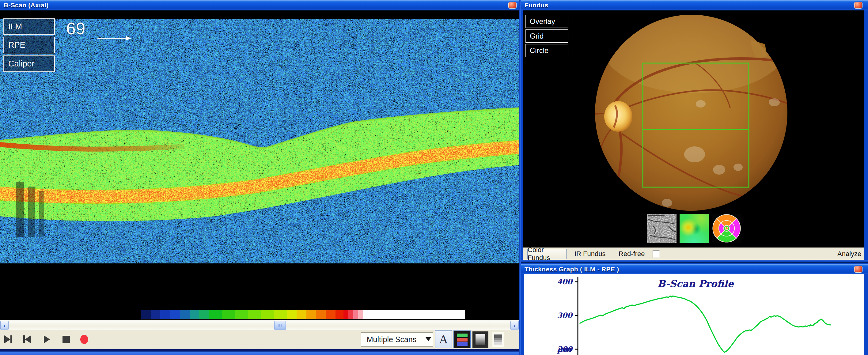 This screenshot has height=355, width=868. I want to click on fundus-window-title: Fundus, so click(536, 5).